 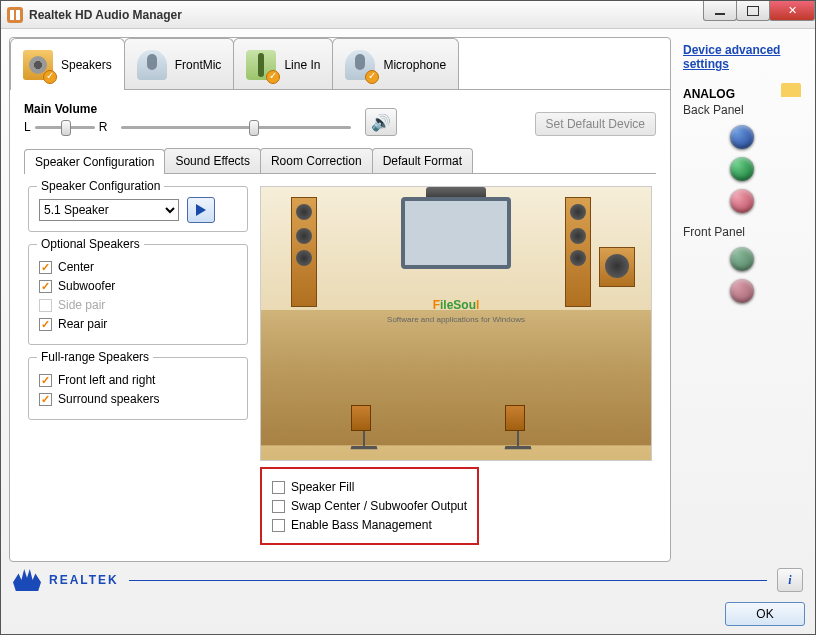 What do you see at coordinates (180, 64) in the screenshot?
I see `tab-frontmic: FrontMic` at bounding box center [180, 64].